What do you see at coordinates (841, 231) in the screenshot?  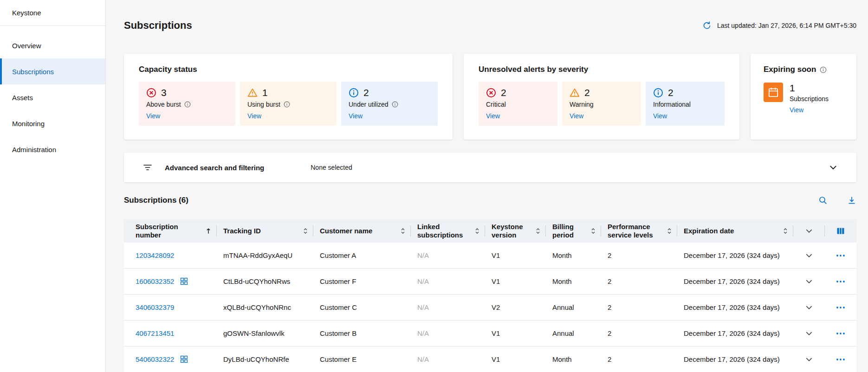 I see `columns-icon` at bounding box center [841, 231].